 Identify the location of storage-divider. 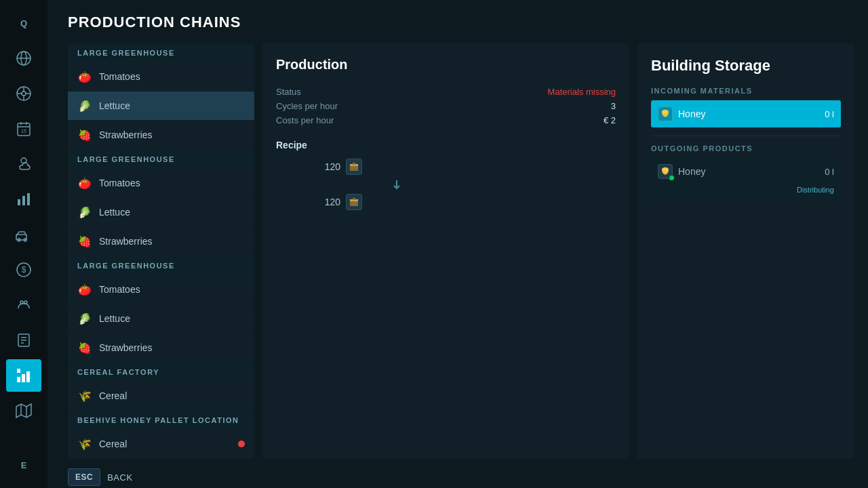
(746, 136).